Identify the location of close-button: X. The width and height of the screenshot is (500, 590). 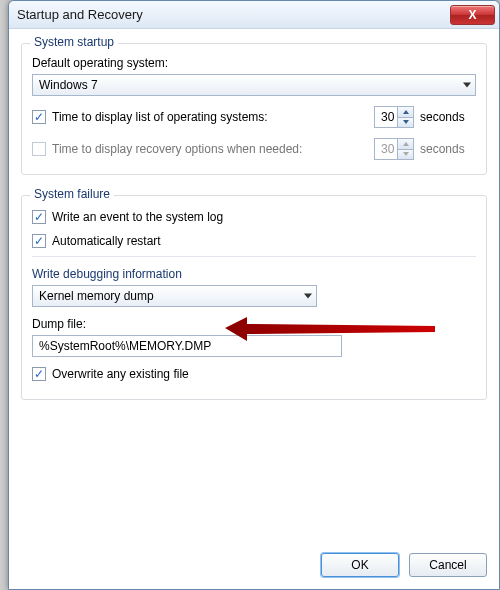
(472, 15).